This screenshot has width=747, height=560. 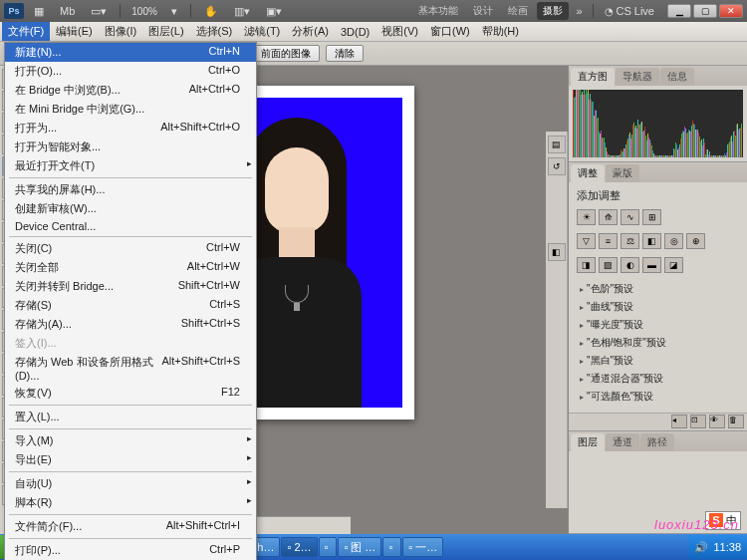 What do you see at coordinates (588, 442) in the screenshot?
I see `tab-layers: 图层` at bounding box center [588, 442].